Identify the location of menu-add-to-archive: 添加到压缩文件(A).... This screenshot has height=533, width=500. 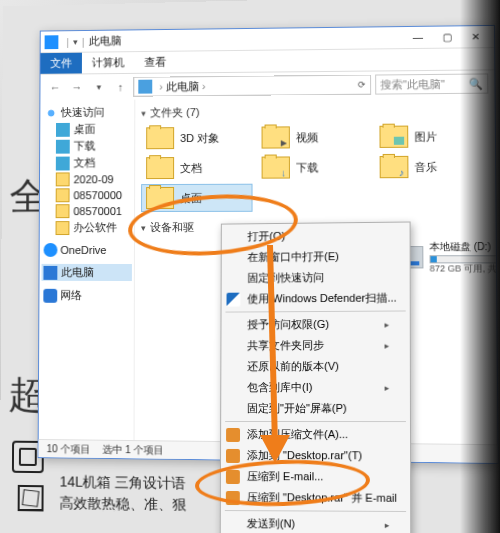
(316, 434).